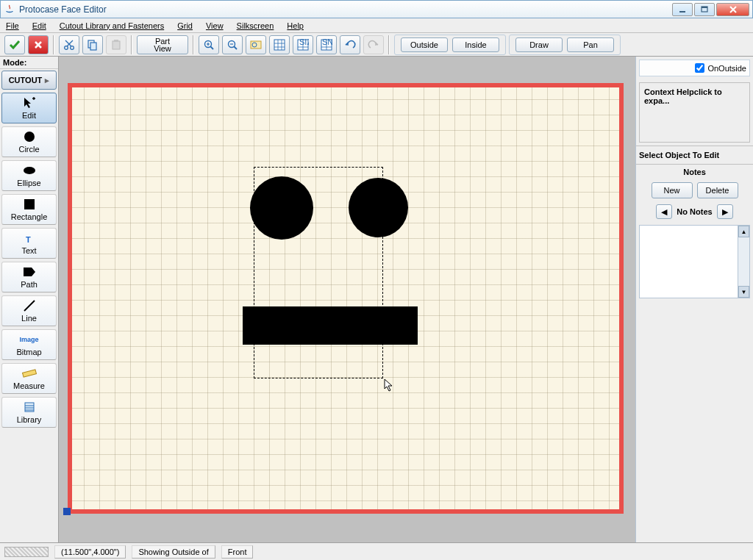 The height and width of the screenshot is (560, 753). Describe the element at coordinates (29, 204) in the screenshot. I see `filled-square-icon` at that location.